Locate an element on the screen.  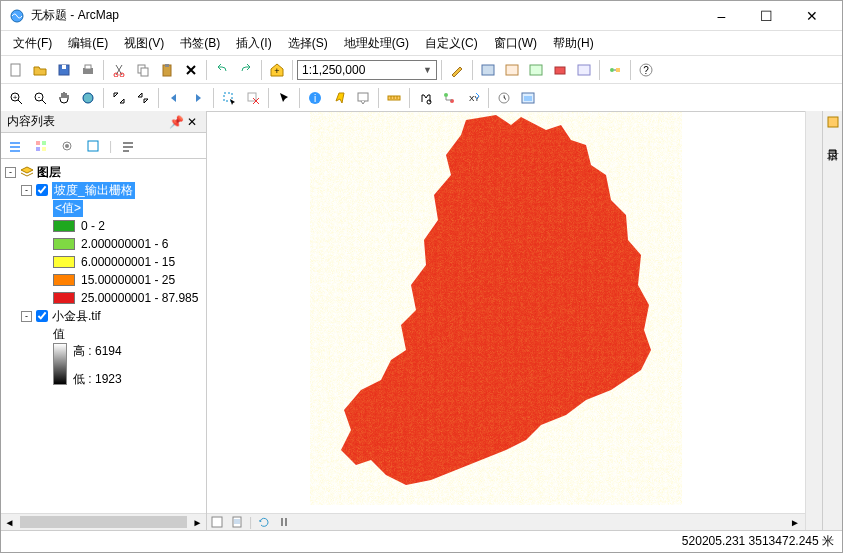
toc-close-button: ✕ is located at coordinates (192, 122).